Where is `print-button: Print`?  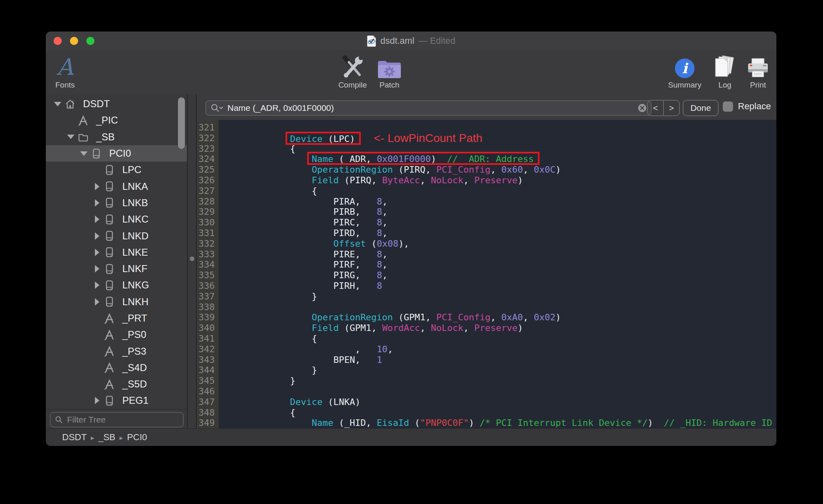
print-button: Print is located at coordinates (756, 72).